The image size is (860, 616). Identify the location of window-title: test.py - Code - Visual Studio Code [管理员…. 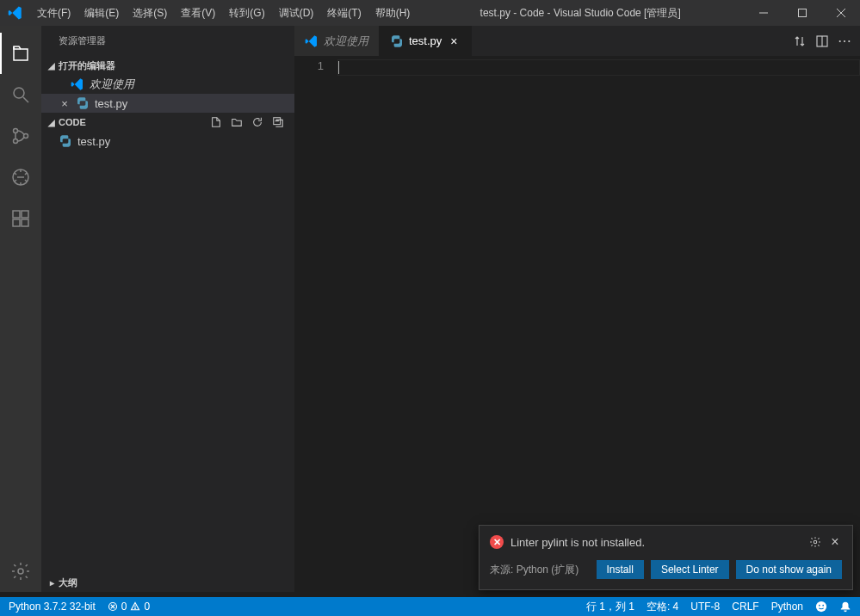
(580, 14).